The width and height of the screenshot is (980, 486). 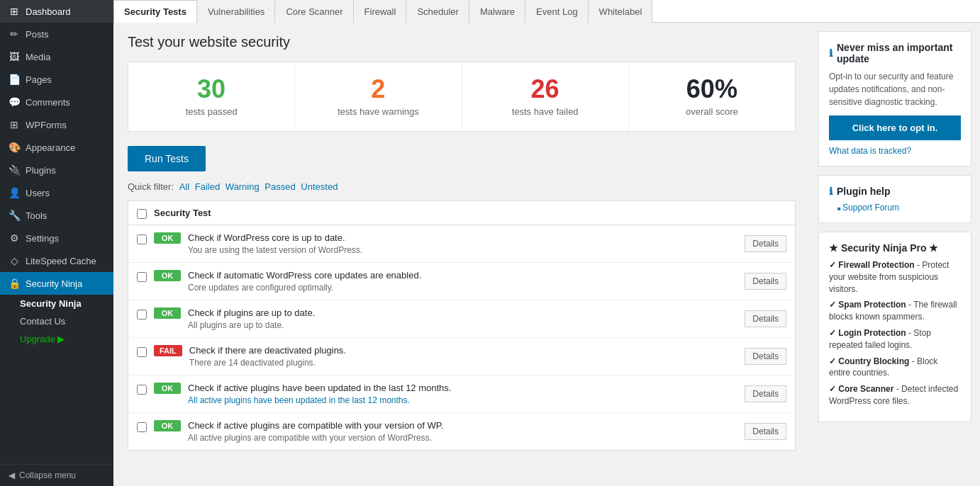 What do you see at coordinates (207, 187) in the screenshot?
I see `filter-failed: Failed` at bounding box center [207, 187].